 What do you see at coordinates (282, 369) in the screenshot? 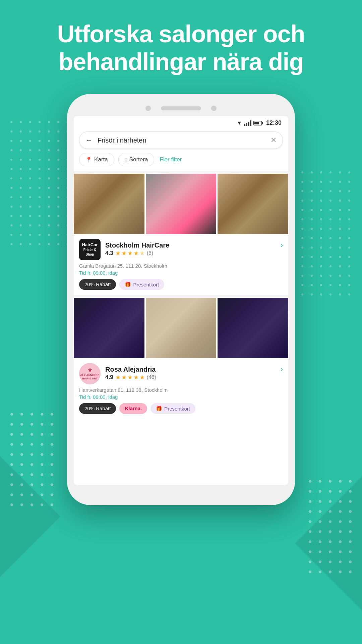
I see `salon-arrow-2: ›` at bounding box center [282, 369].